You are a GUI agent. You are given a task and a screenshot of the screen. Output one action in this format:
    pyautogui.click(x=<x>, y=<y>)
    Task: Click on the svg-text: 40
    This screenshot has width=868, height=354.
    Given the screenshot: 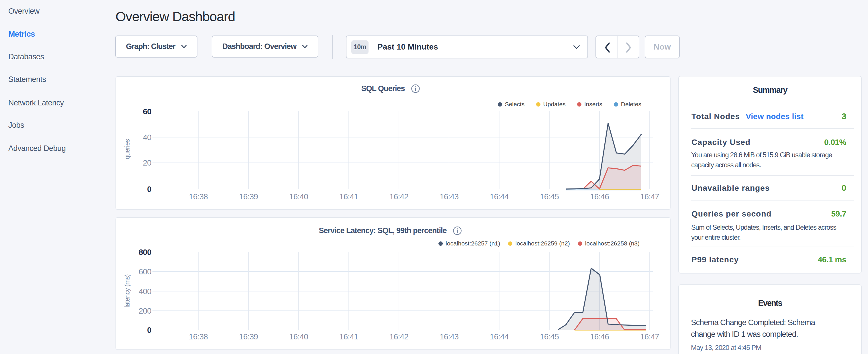 What is the action you would take?
    pyautogui.click(x=147, y=137)
    